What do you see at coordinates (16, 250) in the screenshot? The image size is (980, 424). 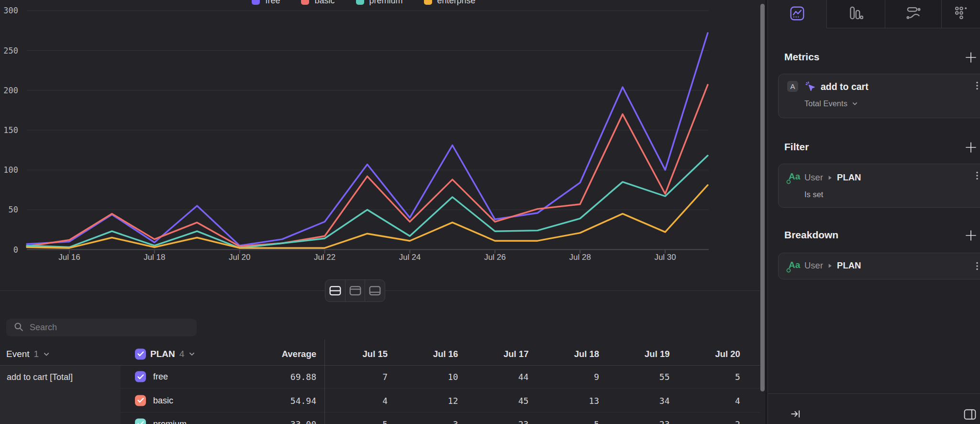 I see `y-axis-tick-label: 0` at bounding box center [16, 250].